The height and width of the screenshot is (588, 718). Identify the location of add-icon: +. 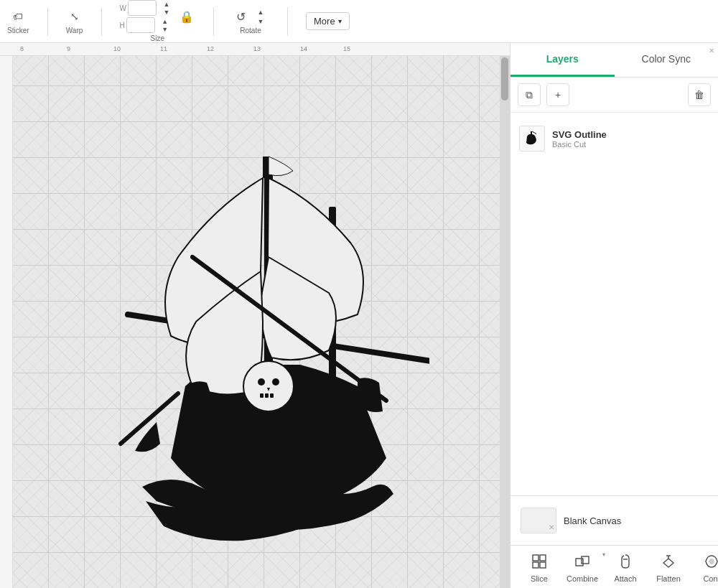
(558, 95).